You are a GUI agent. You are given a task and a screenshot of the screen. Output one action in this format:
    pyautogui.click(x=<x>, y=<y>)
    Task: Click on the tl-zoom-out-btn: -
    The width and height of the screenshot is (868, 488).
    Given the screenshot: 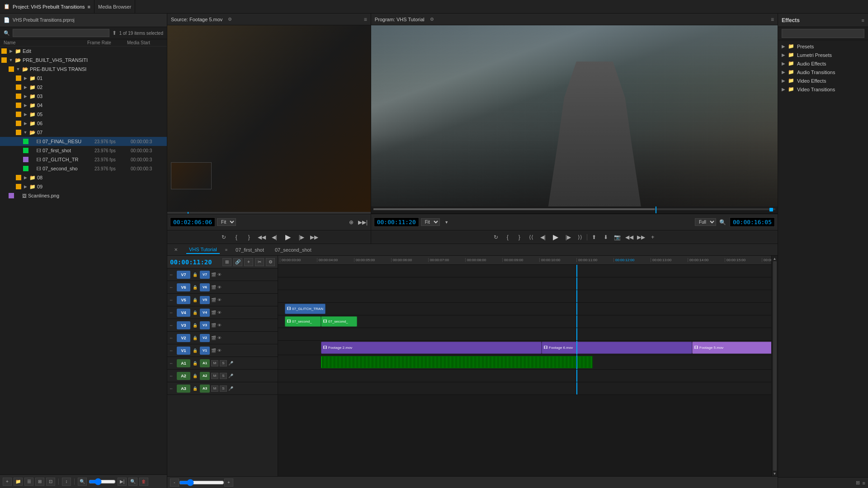 What is the action you would take?
    pyautogui.click(x=175, y=483)
    